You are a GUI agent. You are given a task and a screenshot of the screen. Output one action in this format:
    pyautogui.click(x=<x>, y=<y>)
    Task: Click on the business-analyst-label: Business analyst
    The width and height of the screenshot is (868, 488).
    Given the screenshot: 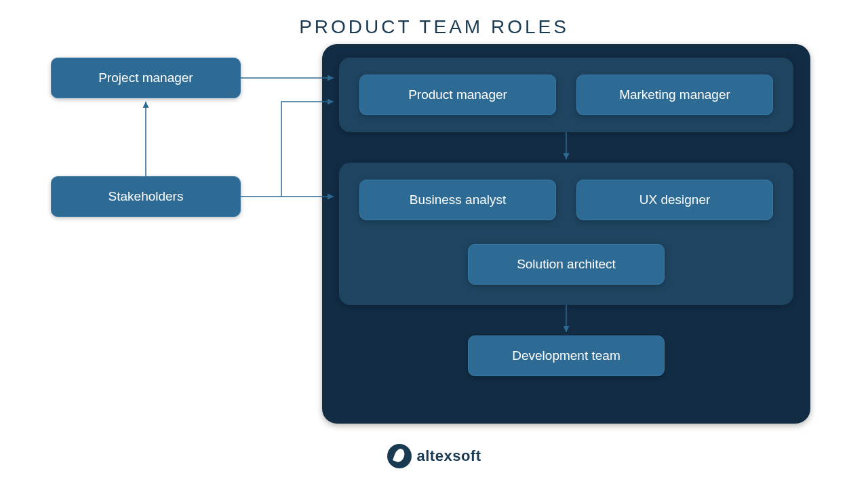 What is the action you would take?
    pyautogui.click(x=458, y=200)
    